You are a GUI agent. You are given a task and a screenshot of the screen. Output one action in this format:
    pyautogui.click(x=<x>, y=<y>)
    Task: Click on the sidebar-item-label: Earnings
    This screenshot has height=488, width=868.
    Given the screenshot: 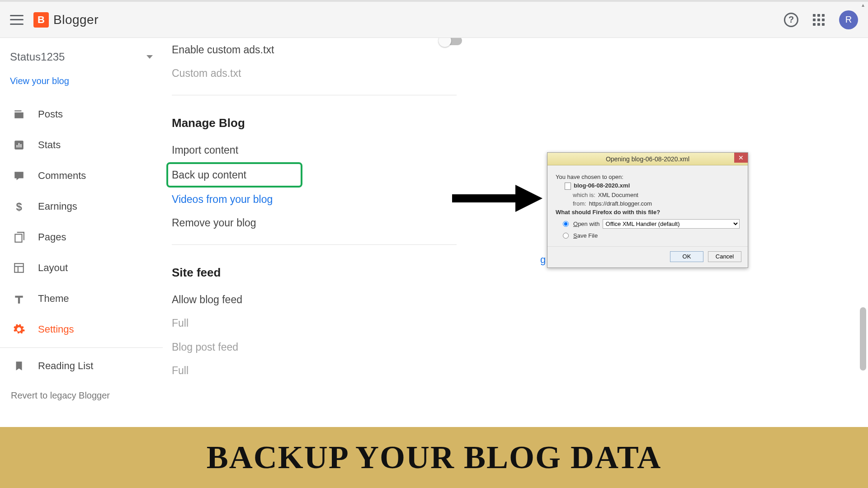 What is the action you would take?
    pyautogui.click(x=58, y=206)
    